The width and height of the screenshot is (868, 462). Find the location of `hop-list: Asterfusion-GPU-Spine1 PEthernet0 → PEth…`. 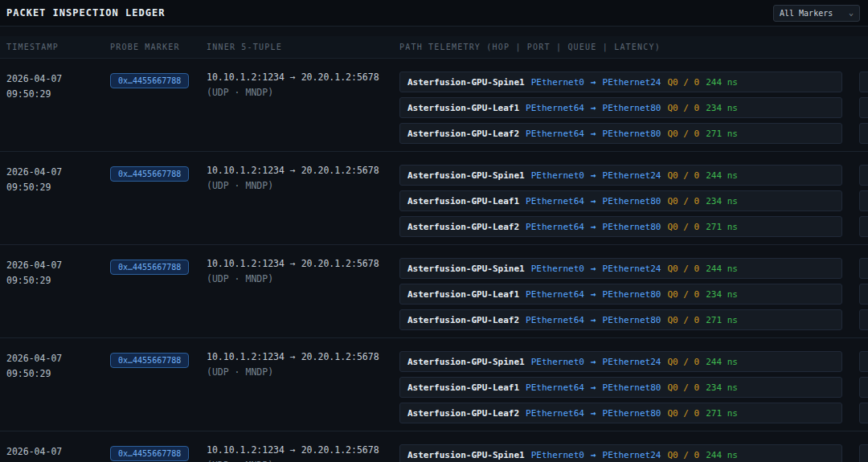

hop-list: Asterfusion-GPU-Spine1 PEthernet0 → PEth… is located at coordinates (620, 453).